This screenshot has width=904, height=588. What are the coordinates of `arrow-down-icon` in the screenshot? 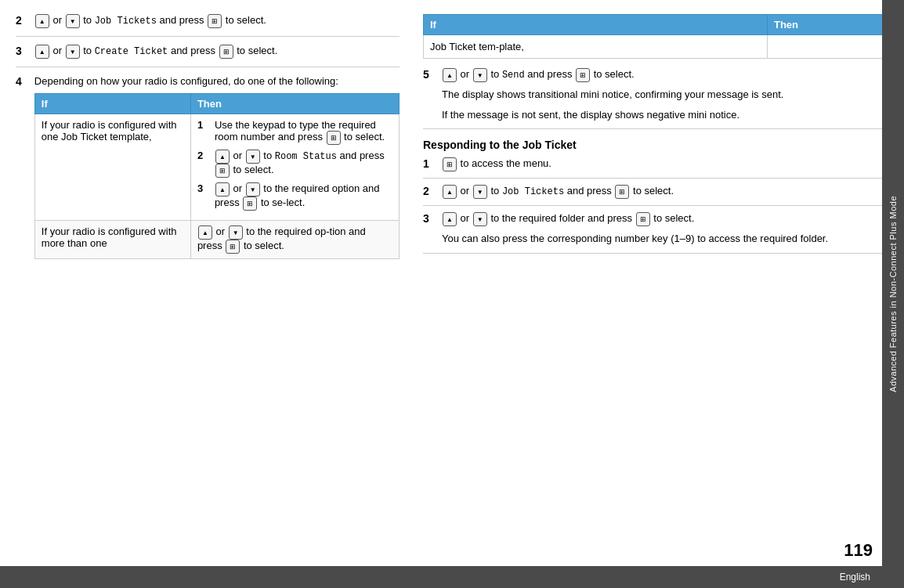 It's located at (73, 21).